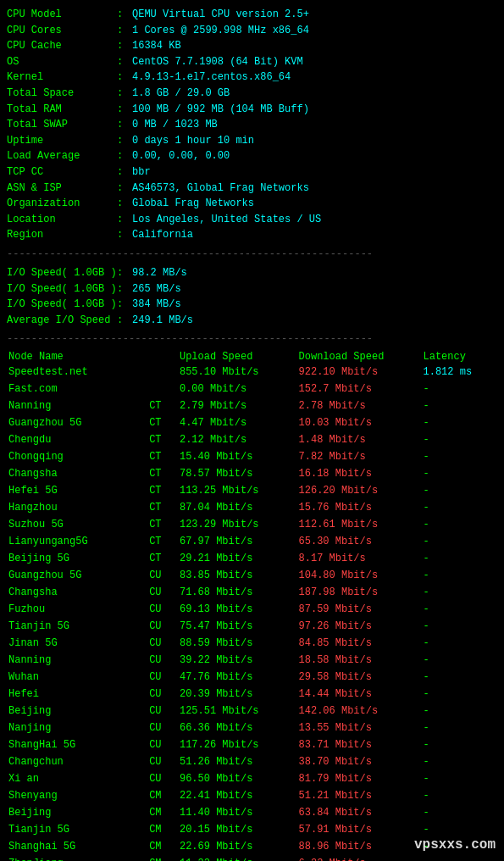 The width and height of the screenshot is (504, 861). I want to click on system-value: Los Angeles, United States / US, so click(227, 220).